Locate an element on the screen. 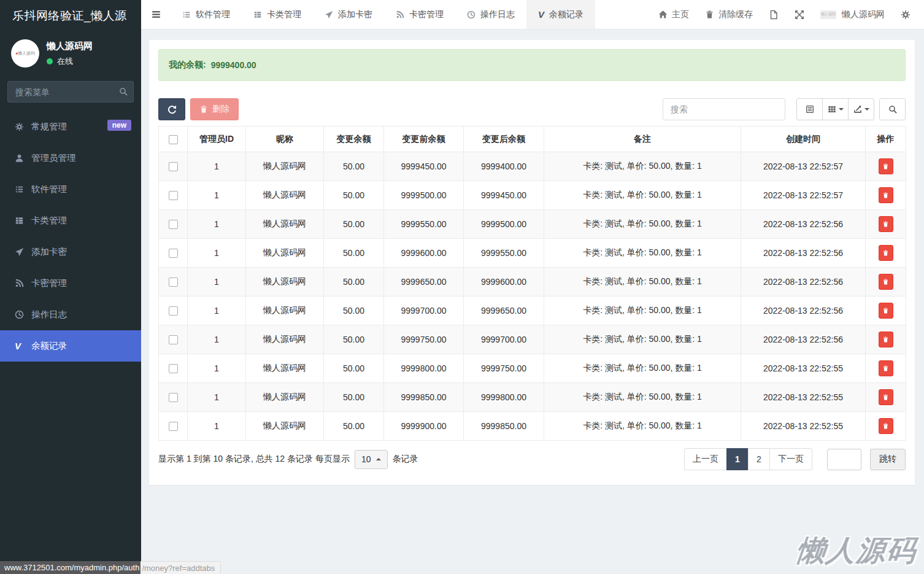 This screenshot has height=574, width=924. tab-operation-log: 操作日志 is located at coordinates (491, 15).